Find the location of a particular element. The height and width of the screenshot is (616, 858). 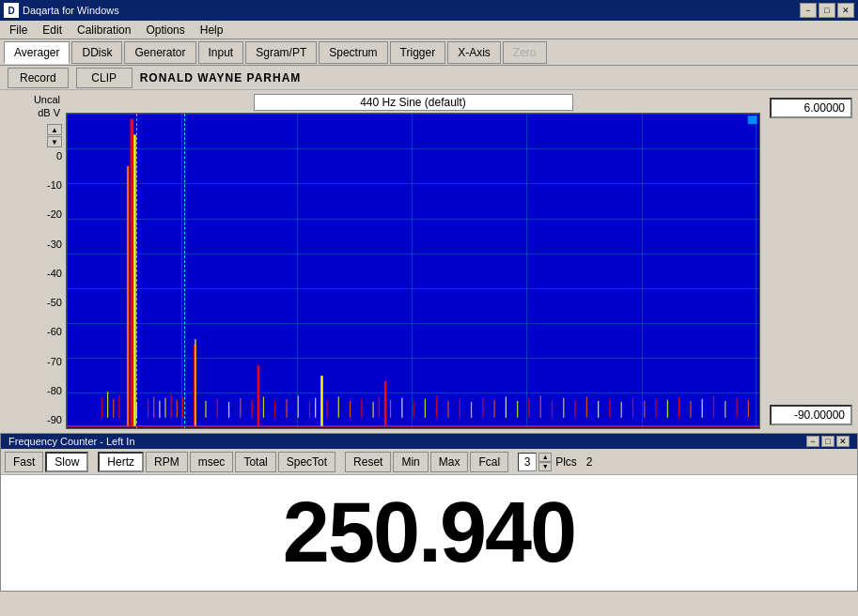

ytick-50: -50 is located at coordinates (55, 302).